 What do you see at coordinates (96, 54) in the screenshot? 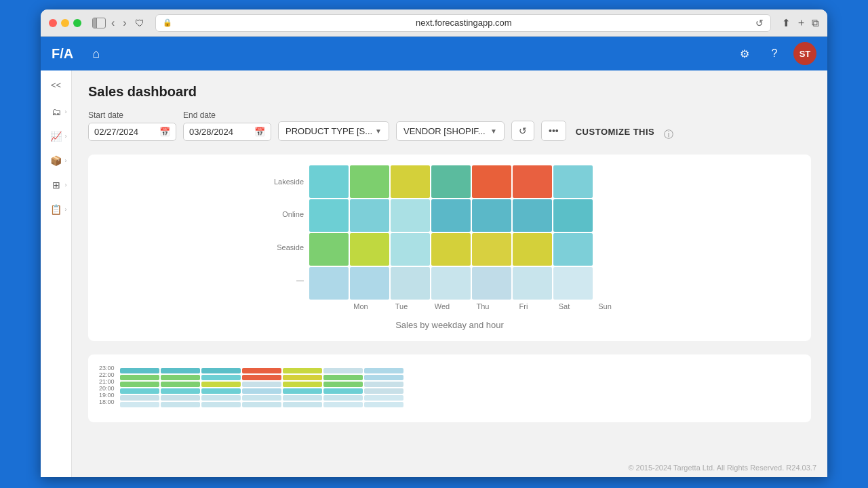
I see `home-icon: ⌂` at bounding box center [96, 54].